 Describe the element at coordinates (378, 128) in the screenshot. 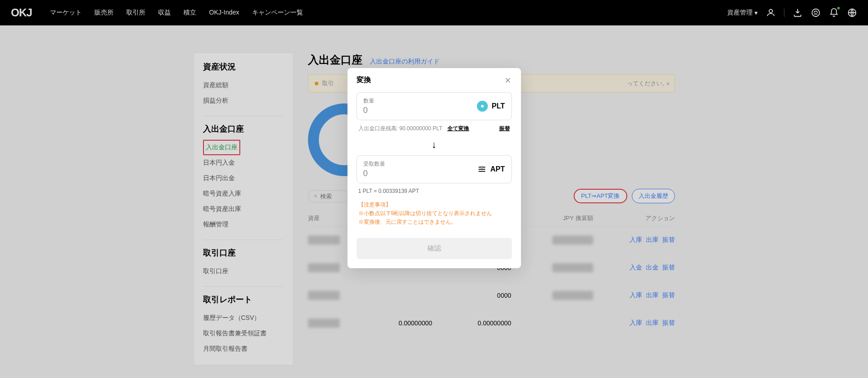

I see `balance-label: 入出金口座残高:` at that location.